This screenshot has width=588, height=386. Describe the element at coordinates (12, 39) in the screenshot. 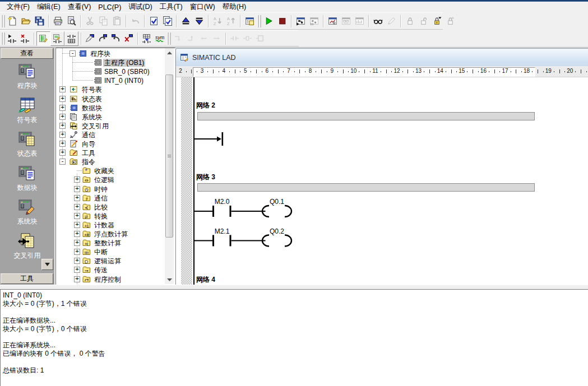

I see `status-on-contact-button` at that location.